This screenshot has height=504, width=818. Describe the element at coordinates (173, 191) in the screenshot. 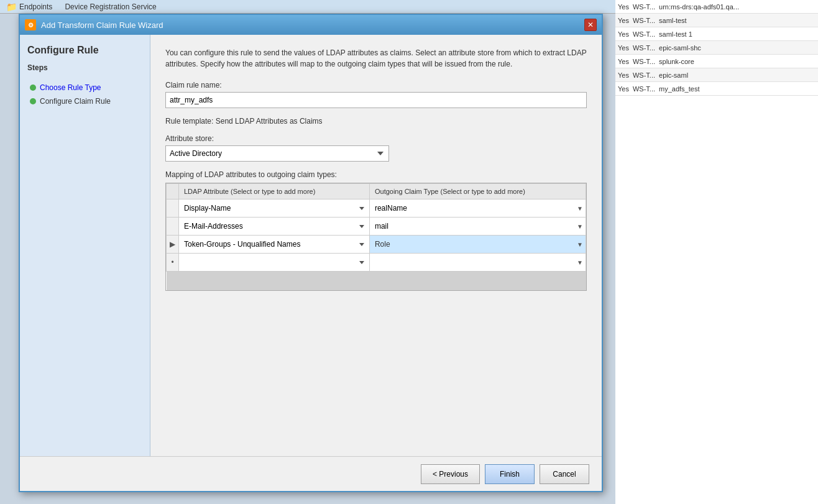

I see `th-indicator` at that location.